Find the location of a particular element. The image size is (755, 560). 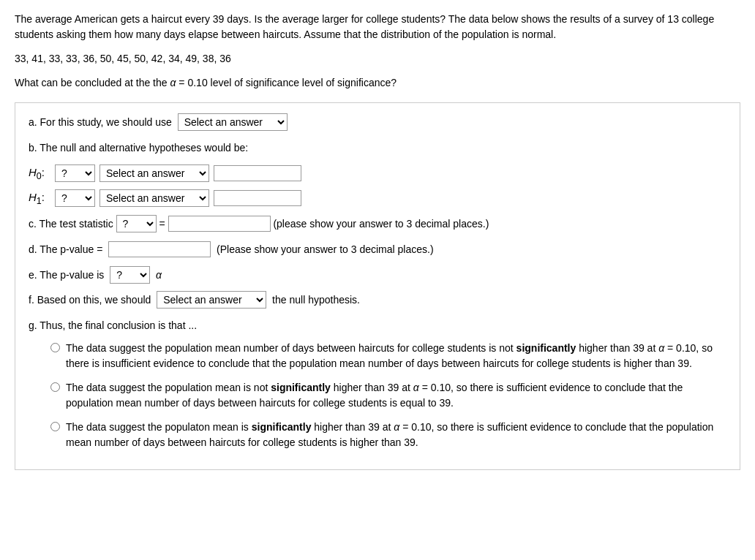

part-f-suffix: the null hypothesis. is located at coordinates (316, 300).